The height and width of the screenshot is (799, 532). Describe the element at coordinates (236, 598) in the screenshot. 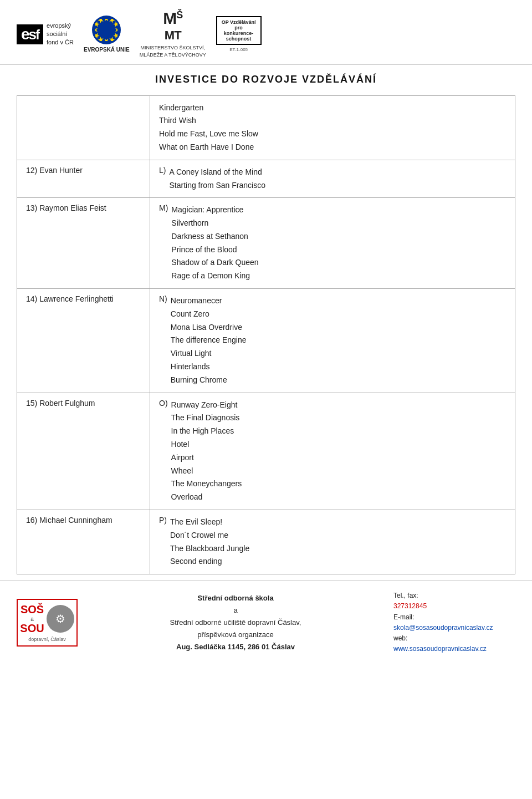

I see `footer-center-line1: Střední odborná škola` at that location.